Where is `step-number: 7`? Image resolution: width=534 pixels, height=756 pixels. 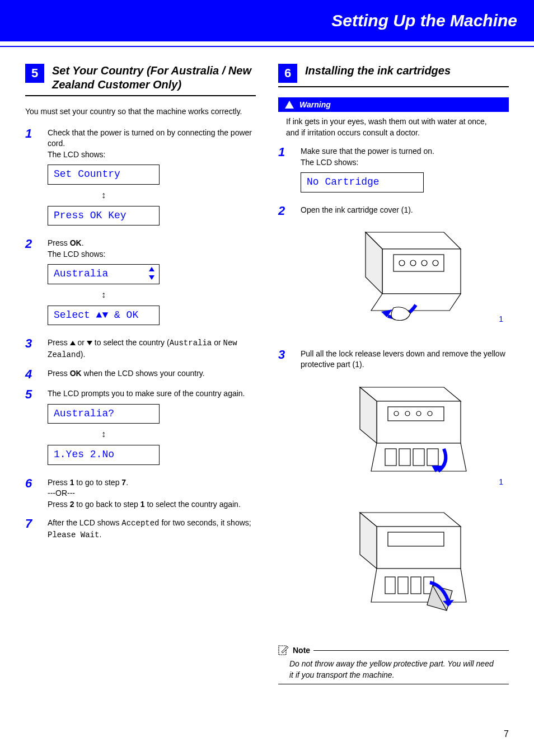 step-number: 7 is located at coordinates (32, 529).